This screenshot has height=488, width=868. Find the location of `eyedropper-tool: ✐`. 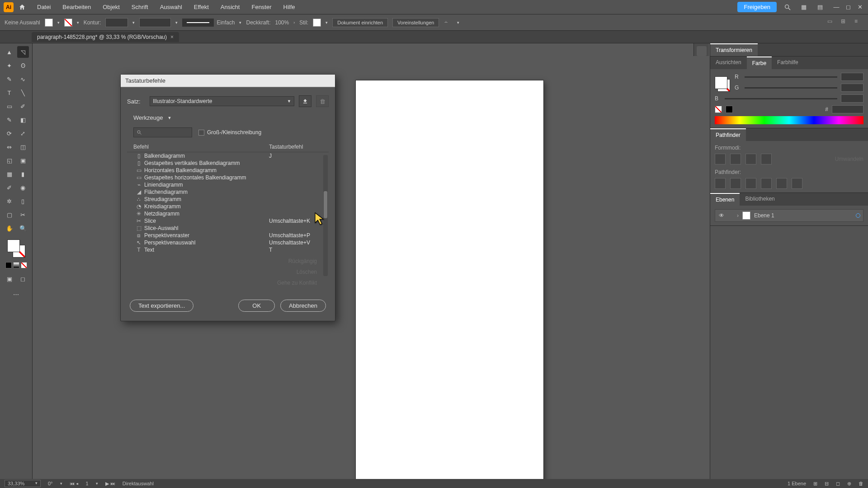

eyedropper-tool: ✐ is located at coordinates (9, 188).